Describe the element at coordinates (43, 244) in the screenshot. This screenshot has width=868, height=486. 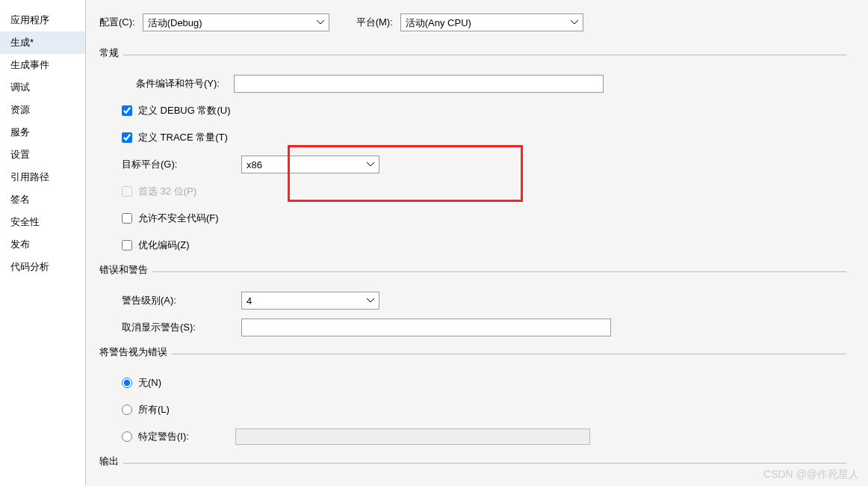
I see `sidebar-item-publish: 发布` at that location.